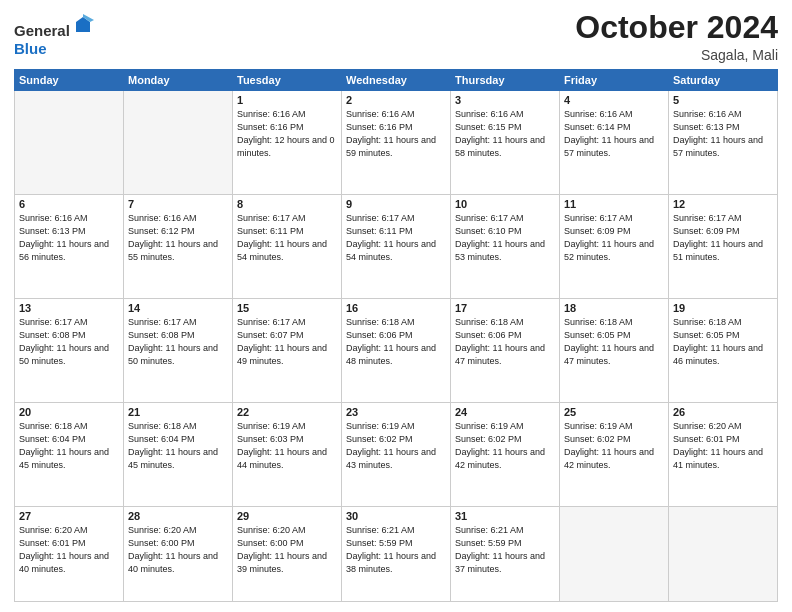  What do you see at coordinates (396, 80) in the screenshot?
I see `weekday-header-wednesday: Wednesday` at bounding box center [396, 80].